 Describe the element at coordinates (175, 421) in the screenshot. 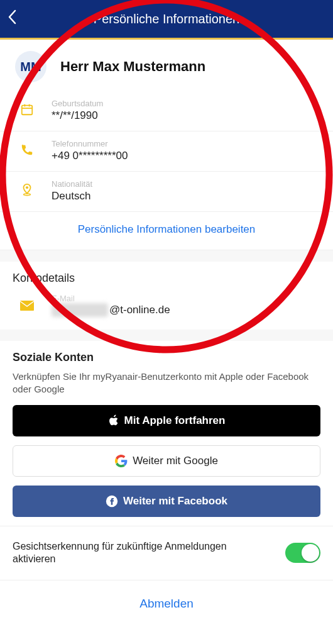

I see `apple-button-label: Mit Apple fortfahren` at that location.